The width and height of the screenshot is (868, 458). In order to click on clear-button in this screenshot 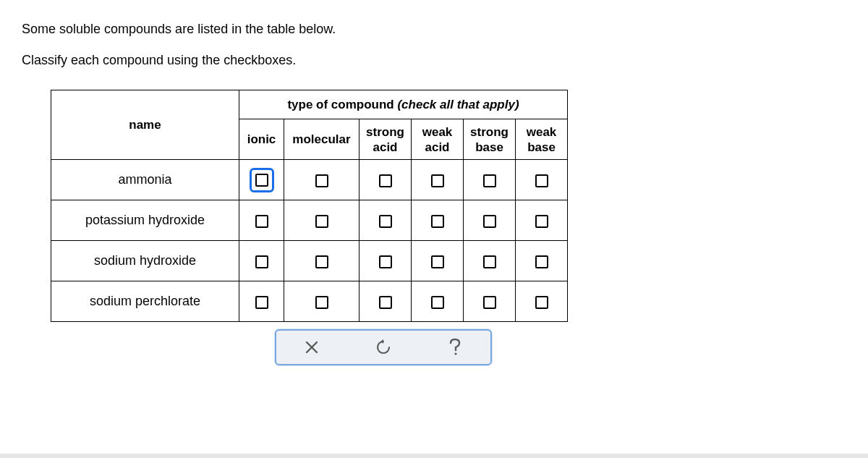, I will do `click(312, 347)`.